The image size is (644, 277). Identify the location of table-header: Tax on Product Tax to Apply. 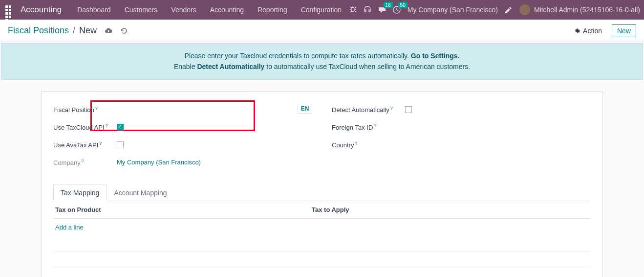
(322, 210).